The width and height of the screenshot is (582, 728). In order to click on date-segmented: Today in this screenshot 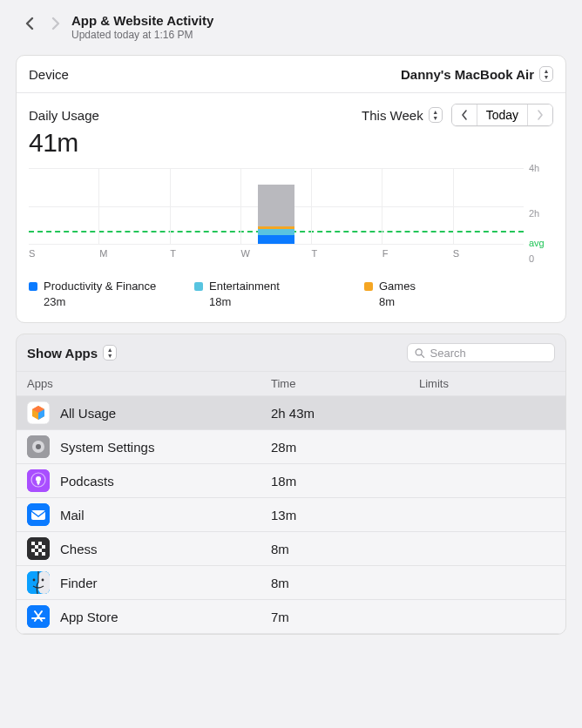, I will do `click(502, 115)`.